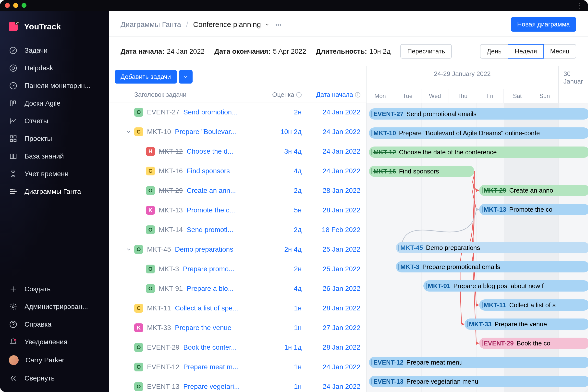  What do you see at coordinates (211, 367) in the screenshot?
I see `task-title: Prepare meat m...` at bounding box center [211, 367].